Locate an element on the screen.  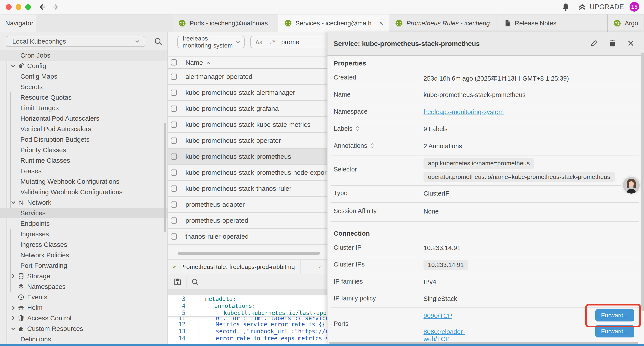
close-tab-icon is located at coordinates (381, 23).